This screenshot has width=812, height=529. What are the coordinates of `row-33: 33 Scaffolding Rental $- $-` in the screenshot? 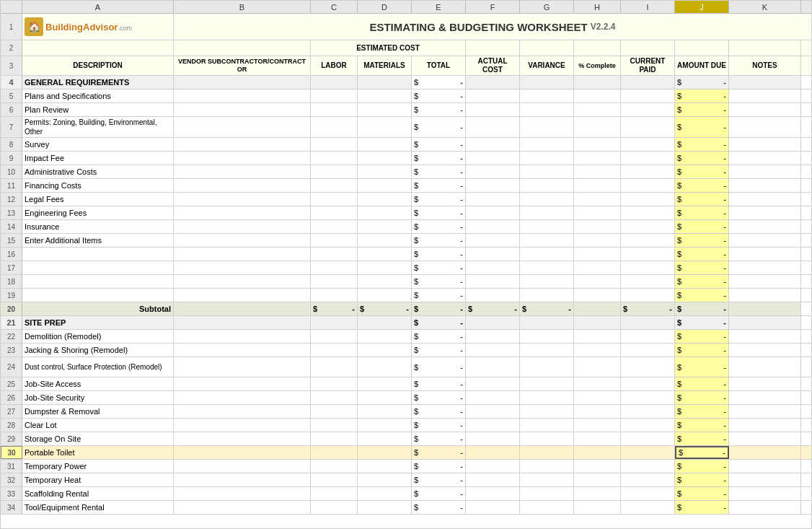 It's located at (406, 494).